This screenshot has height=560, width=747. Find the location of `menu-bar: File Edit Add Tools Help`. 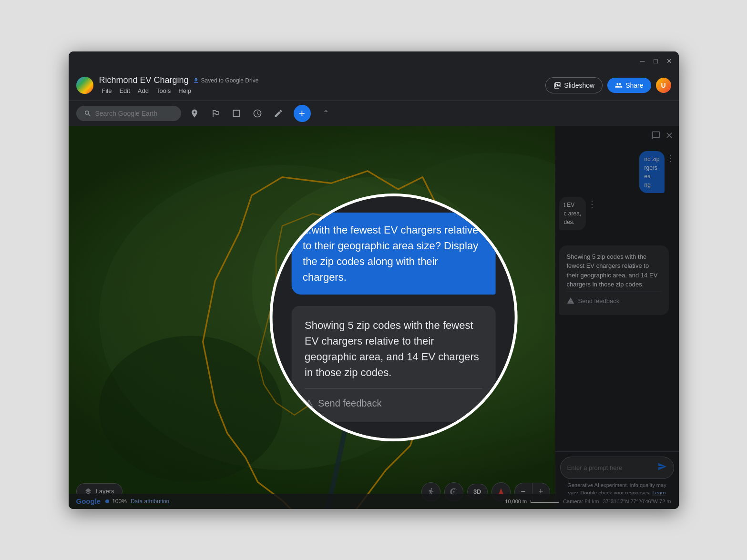

menu-bar: File Edit Add Tools Help is located at coordinates (179, 91).